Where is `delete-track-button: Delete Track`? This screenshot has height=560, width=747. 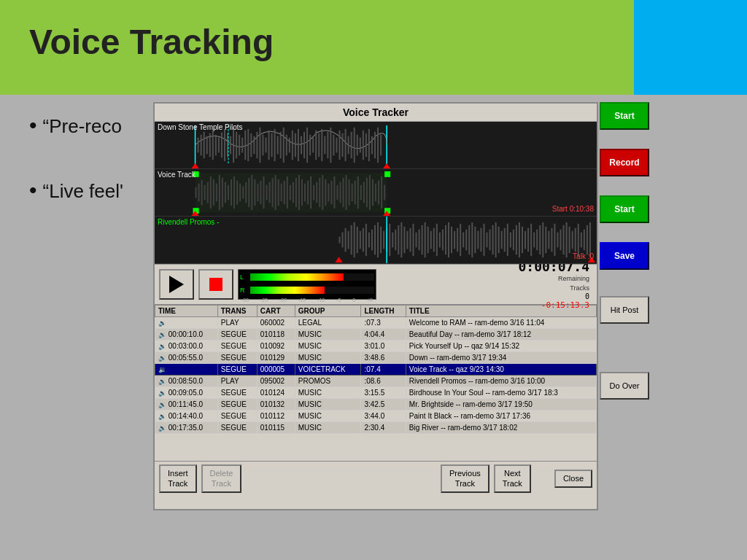
delete-track-button: Delete Track is located at coordinates (222, 478).